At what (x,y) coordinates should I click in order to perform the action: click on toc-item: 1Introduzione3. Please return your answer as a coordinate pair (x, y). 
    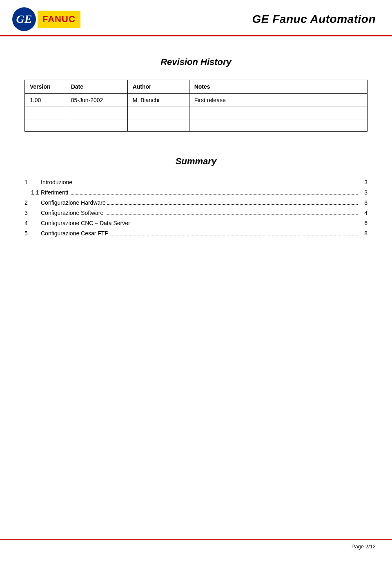
    Looking at the image, I should click on (196, 182).